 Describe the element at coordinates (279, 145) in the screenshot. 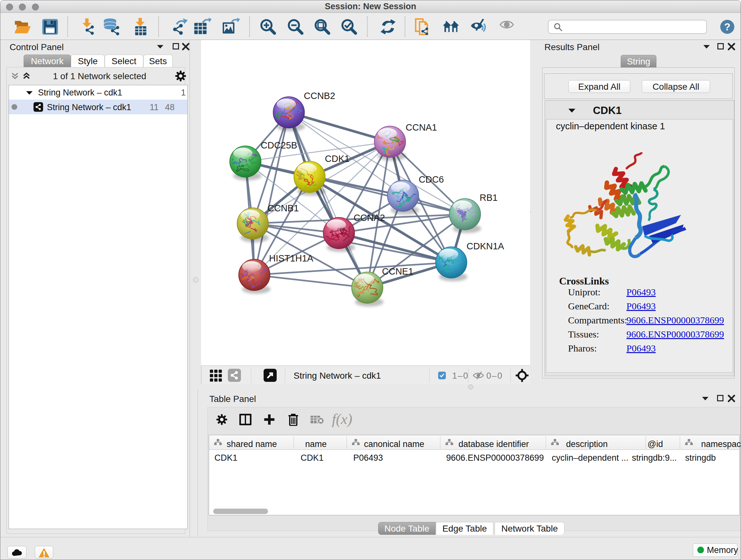

I see `svg-text: CDC25B` at that location.